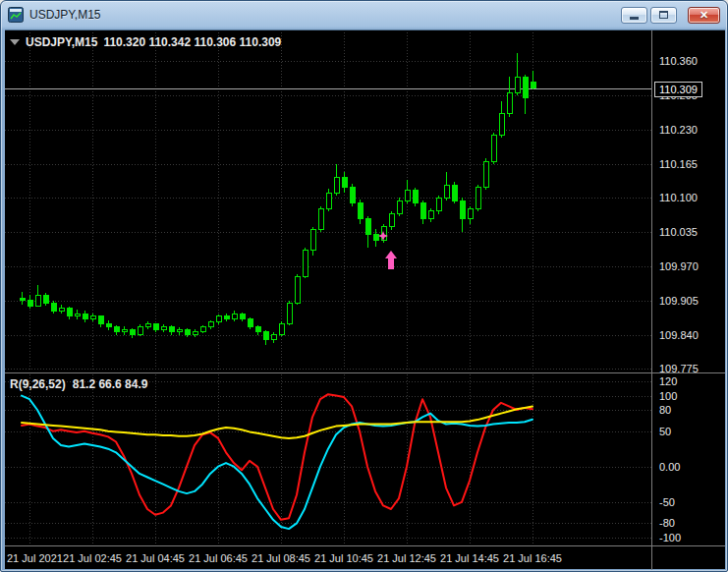 Image resolution: width=728 pixels, height=572 pixels. Describe the element at coordinates (16, 15) in the screenshot. I see `app-chart-icon` at that location.